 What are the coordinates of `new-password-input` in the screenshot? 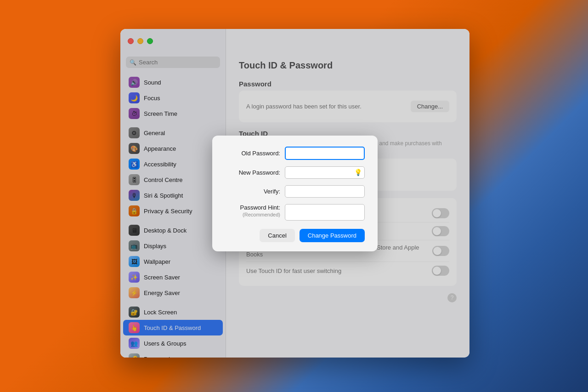 It's located at (325, 173).